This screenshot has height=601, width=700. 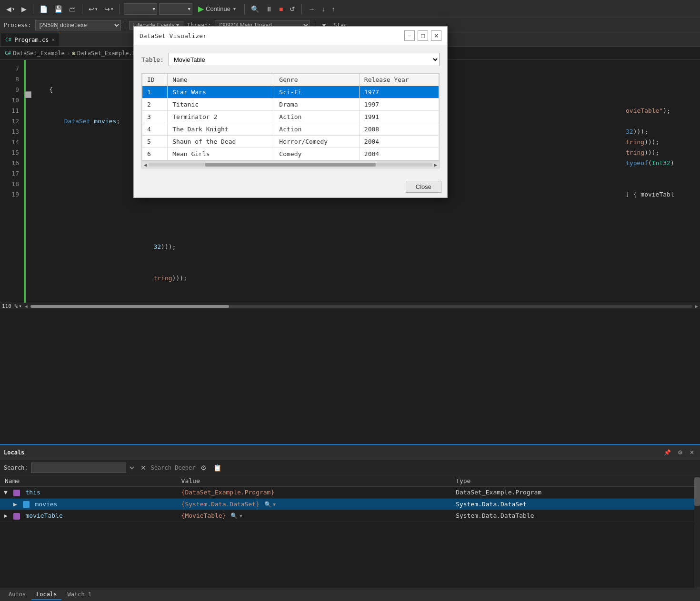 What do you see at coordinates (30, 39) in the screenshot?
I see `program-cs-tab: C# Program.cs ×` at bounding box center [30, 39].